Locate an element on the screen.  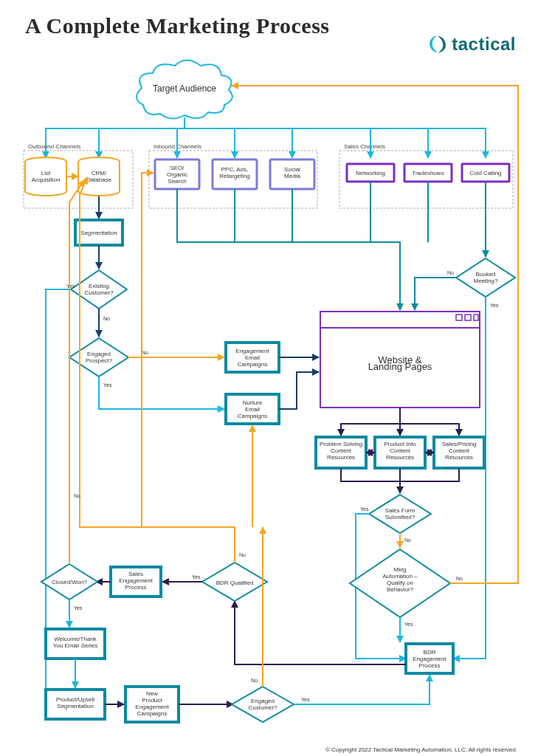
node-sales-form: Sales FormSubmitted? is located at coordinates (400, 514).